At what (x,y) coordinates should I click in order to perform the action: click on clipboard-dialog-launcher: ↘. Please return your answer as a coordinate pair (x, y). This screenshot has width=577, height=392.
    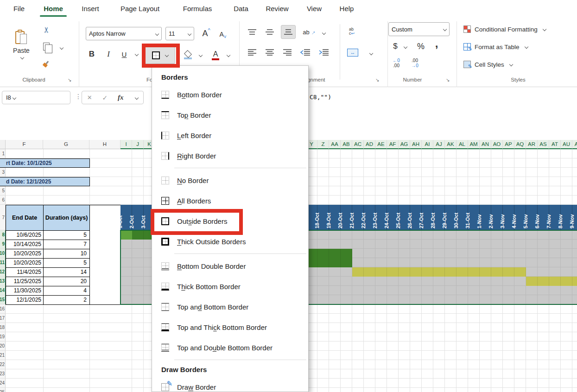
    Looking at the image, I should click on (70, 80).